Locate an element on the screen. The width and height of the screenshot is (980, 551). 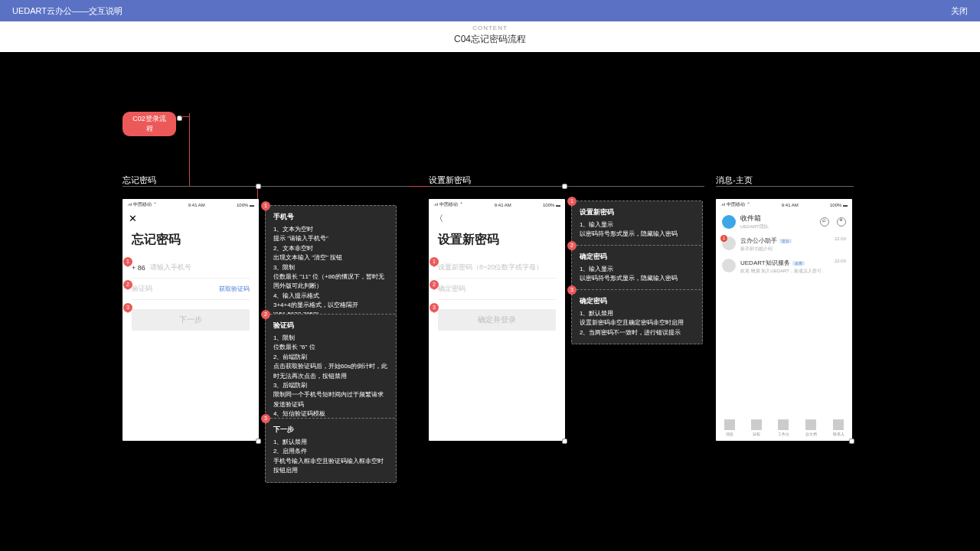
nav-bar: ✕ is located at coordinates (191, 218).